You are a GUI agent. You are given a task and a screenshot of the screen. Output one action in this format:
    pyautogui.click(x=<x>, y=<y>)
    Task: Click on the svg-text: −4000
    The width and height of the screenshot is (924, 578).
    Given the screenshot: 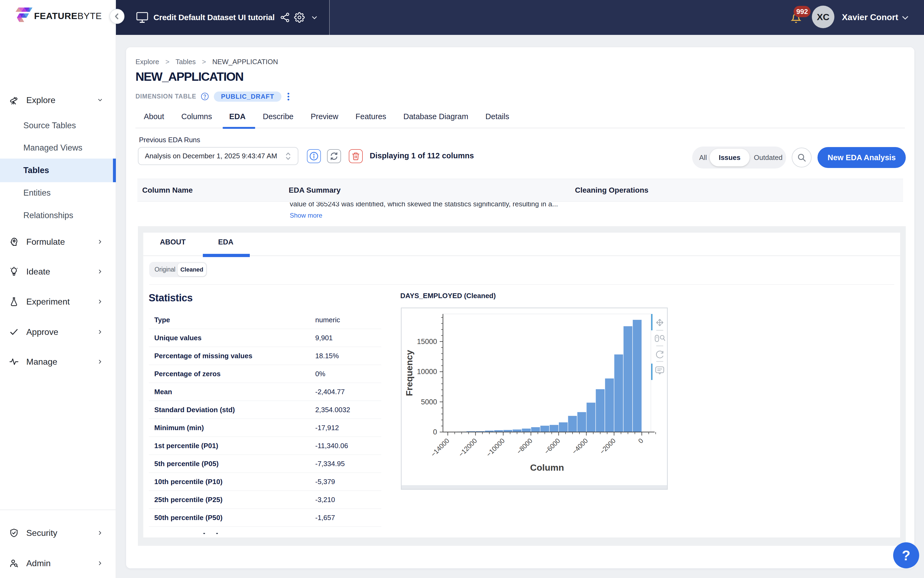 What is the action you would take?
    pyautogui.click(x=580, y=446)
    